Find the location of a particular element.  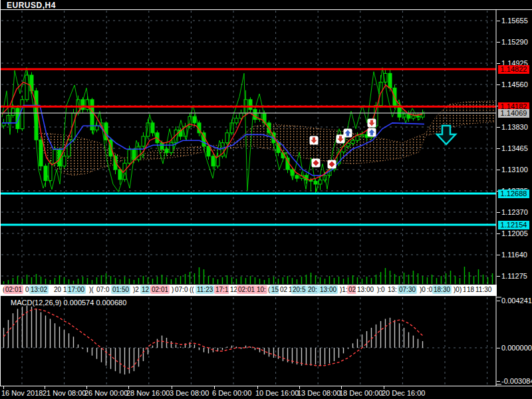

trade-time-label: 01:50 is located at coordinates (121, 290).